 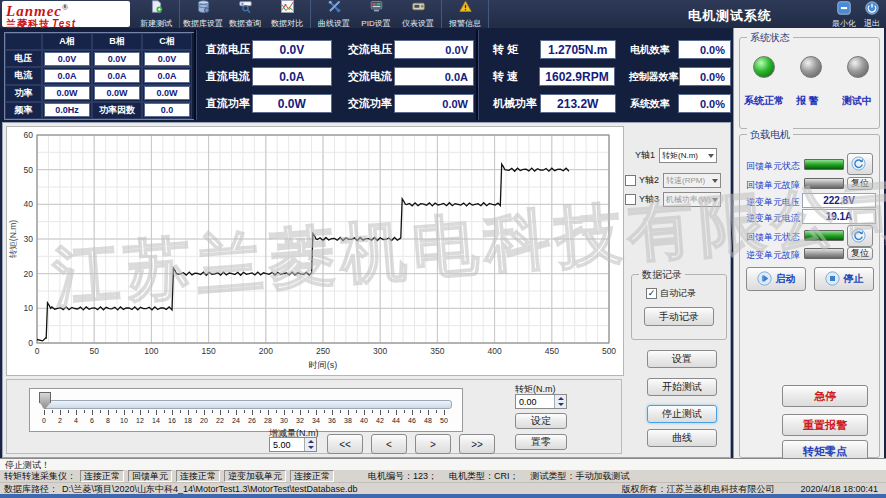 I want to click on phase-value: 0.0A, so click(x=167, y=76).